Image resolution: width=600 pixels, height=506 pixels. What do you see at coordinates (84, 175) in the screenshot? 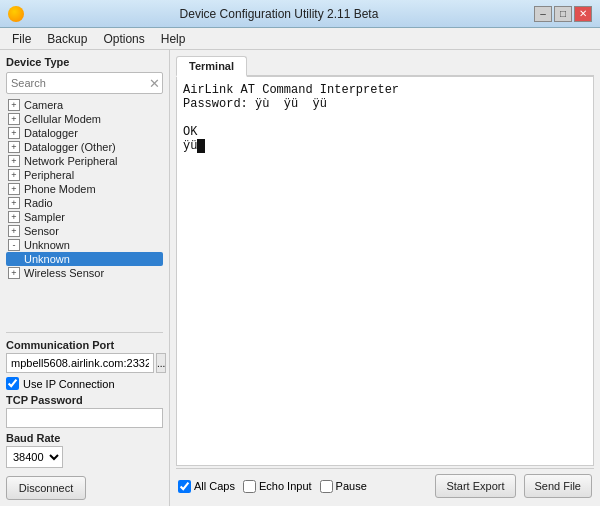
I see `device-item-peripheral: + Peripheral` at bounding box center [84, 175].